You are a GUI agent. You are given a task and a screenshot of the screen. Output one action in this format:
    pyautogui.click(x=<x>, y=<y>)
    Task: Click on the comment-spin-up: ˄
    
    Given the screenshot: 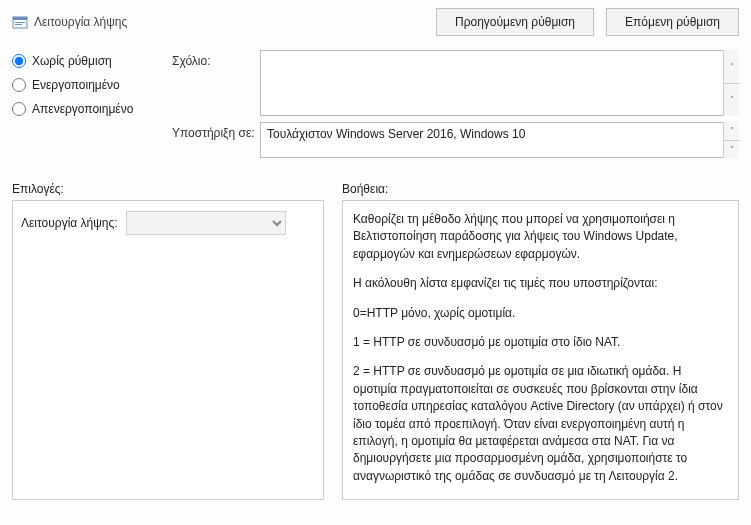 What is the action you would take?
    pyautogui.click(x=732, y=66)
    